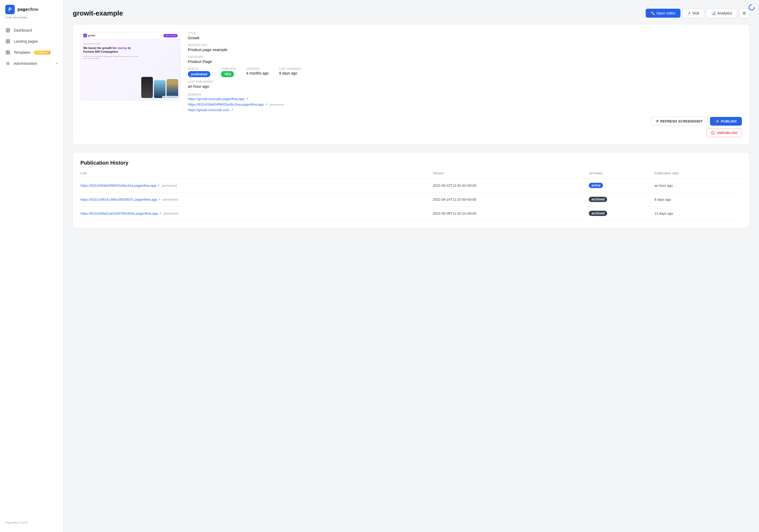 The image size is (759, 532). Describe the element at coordinates (465, 61) in the screenshot. I see `category-value: Product Page` at that location.